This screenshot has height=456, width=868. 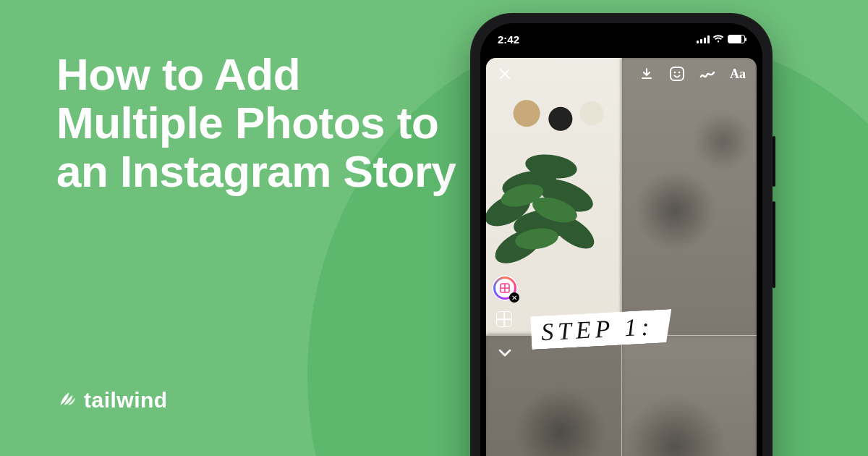 I want to click on plant-photo-decor, so click(x=548, y=203).